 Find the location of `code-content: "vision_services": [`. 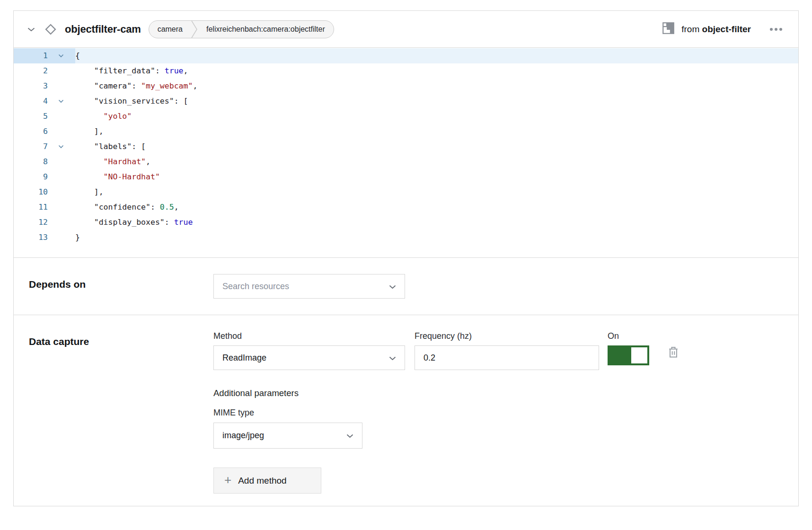

code-content: "vision_services": [ is located at coordinates (132, 101).